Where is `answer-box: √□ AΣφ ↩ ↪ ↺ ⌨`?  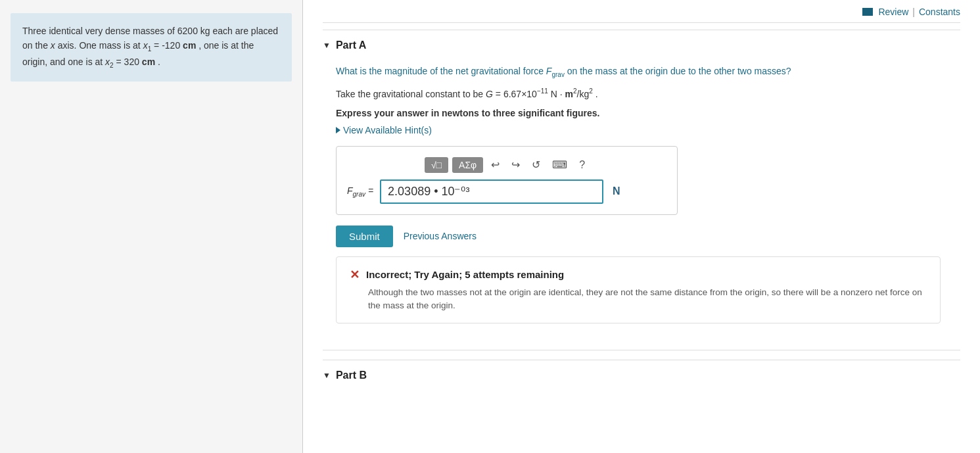 answer-box: √□ AΣφ ↩ ↪ ↺ ⌨ is located at coordinates (507, 180).